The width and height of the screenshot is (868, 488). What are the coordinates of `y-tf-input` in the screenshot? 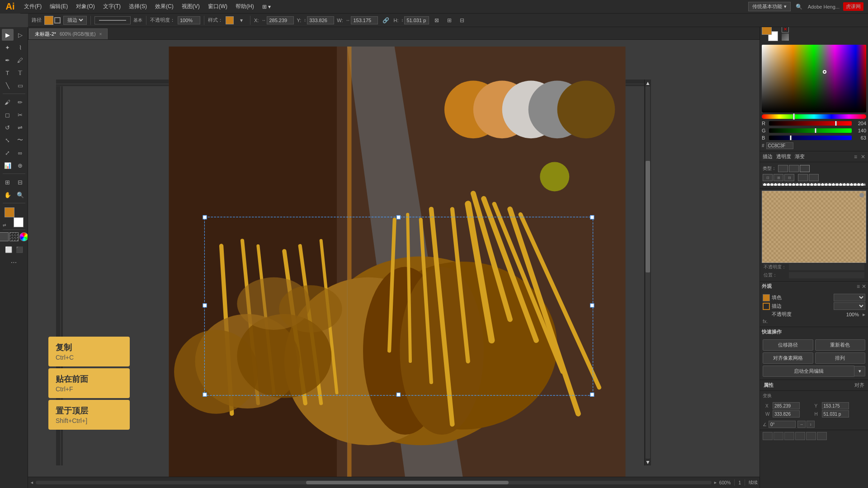 It's located at (835, 406).